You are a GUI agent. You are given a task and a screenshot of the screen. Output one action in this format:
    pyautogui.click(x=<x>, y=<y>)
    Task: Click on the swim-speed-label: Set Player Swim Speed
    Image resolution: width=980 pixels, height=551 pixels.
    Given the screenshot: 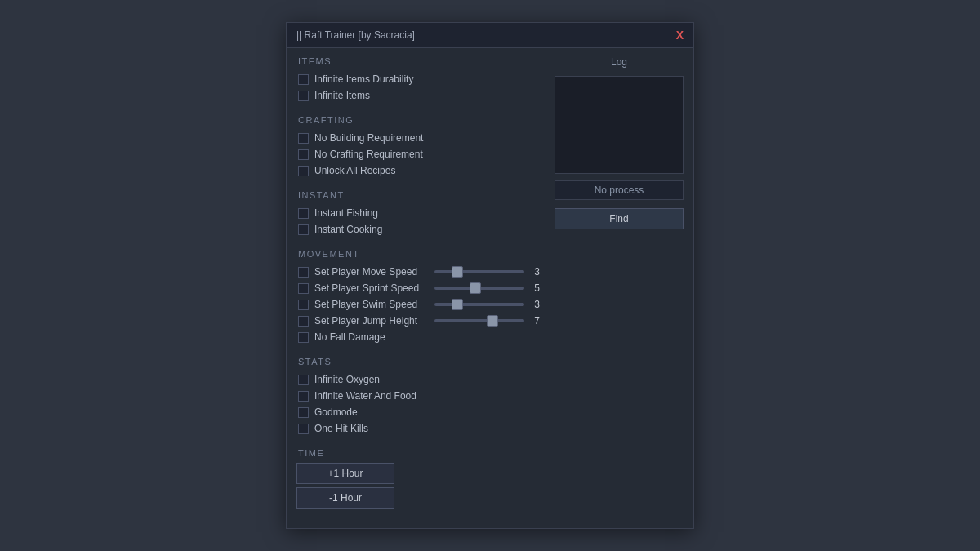 What is the action you would take?
    pyautogui.click(x=372, y=304)
    